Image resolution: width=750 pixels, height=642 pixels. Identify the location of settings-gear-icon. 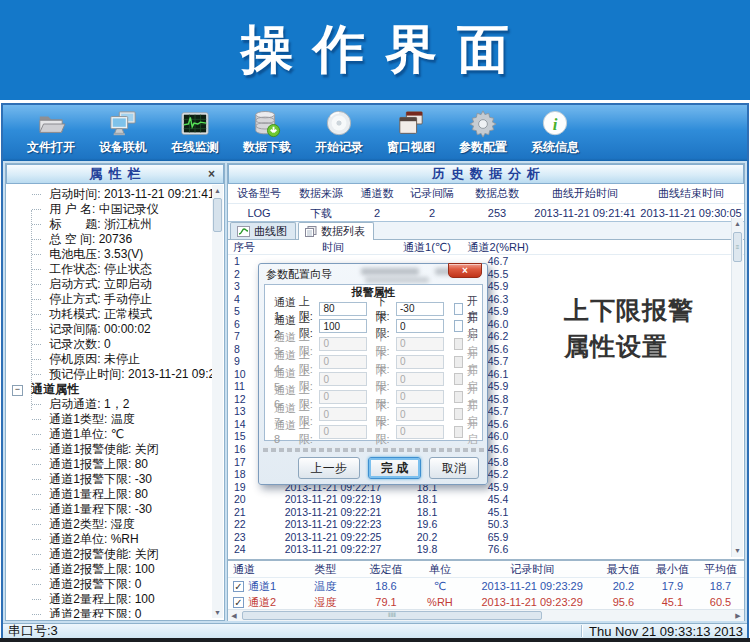
(483, 124).